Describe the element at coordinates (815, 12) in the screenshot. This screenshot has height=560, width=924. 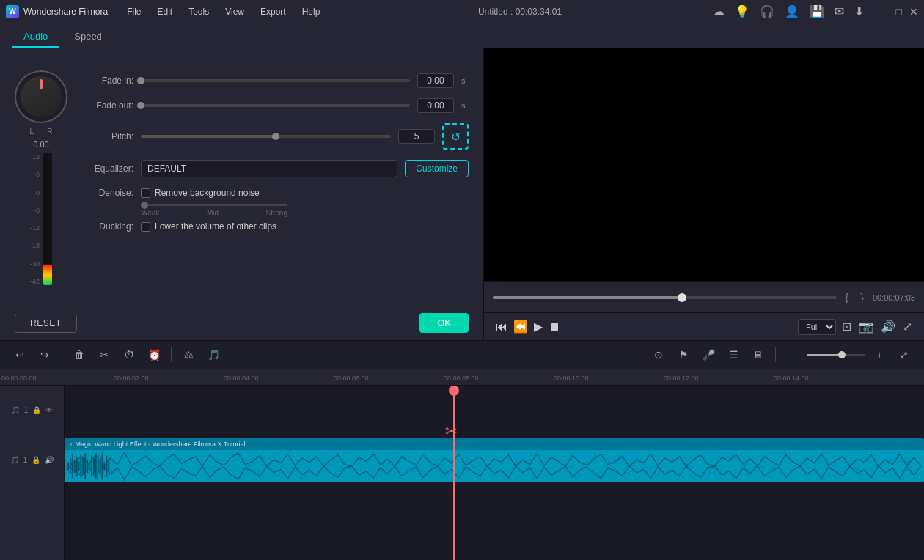
I see `top-right-icons: ☁ 💡 🎧 👤 💾 ✉ ⬇ ─ □ ✕` at that location.